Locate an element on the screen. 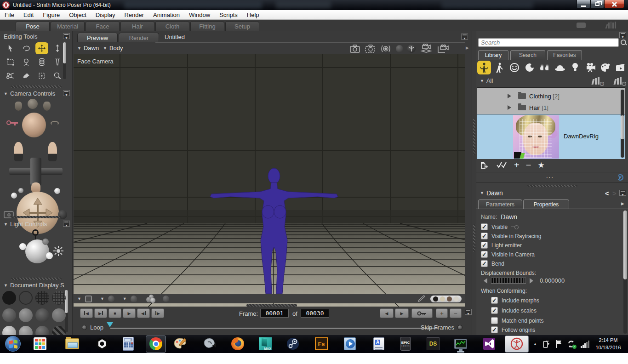  remove-icon: − is located at coordinates (529, 165).